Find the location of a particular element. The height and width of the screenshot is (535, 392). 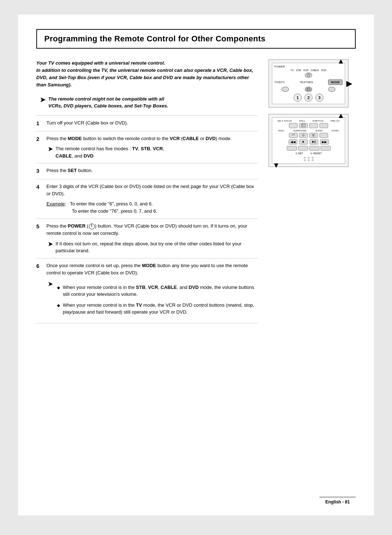

diamond-icon-1: ◆ is located at coordinates (58, 287).